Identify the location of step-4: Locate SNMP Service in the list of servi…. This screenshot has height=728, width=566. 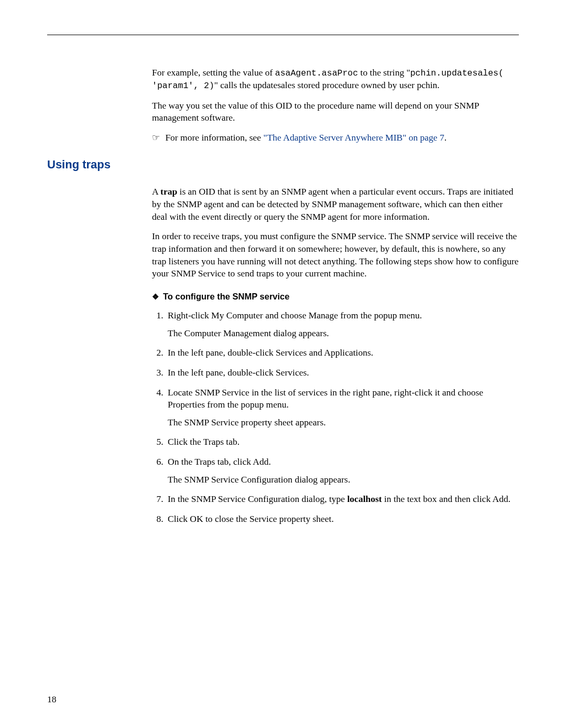
(342, 408).